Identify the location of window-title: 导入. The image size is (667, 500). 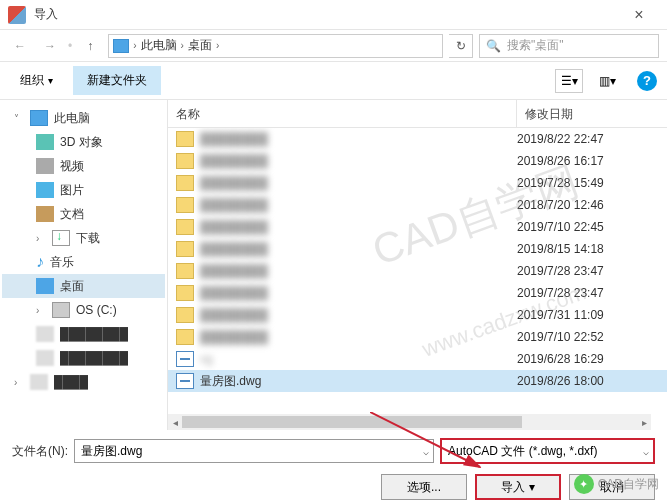
(326, 14).